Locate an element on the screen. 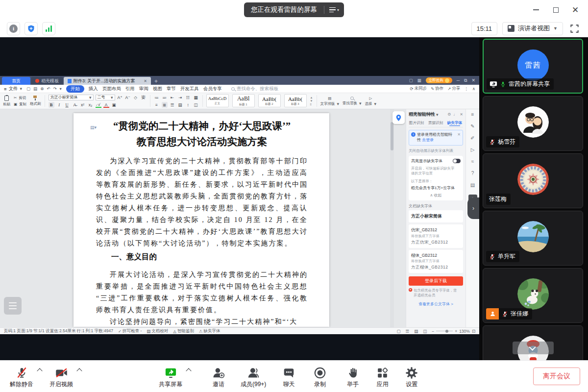 Image resolution: width=588 pixels, height=392 pixels. quick-access-toolbar: ▢ ▤ ⊕ ↶ ↷ ▾ is located at coordinates (44, 89).